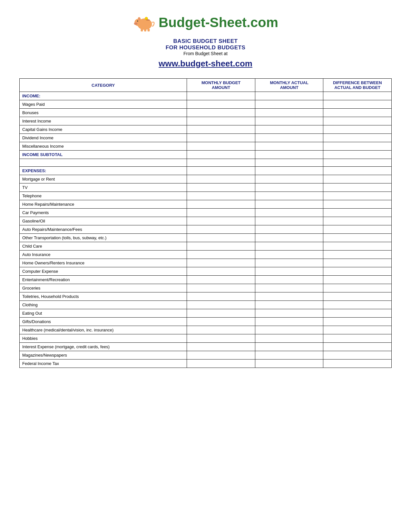  Describe the element at coordinates (103, 364) in the screenshot. I see `row-label: Federal Income Tax` at that location.